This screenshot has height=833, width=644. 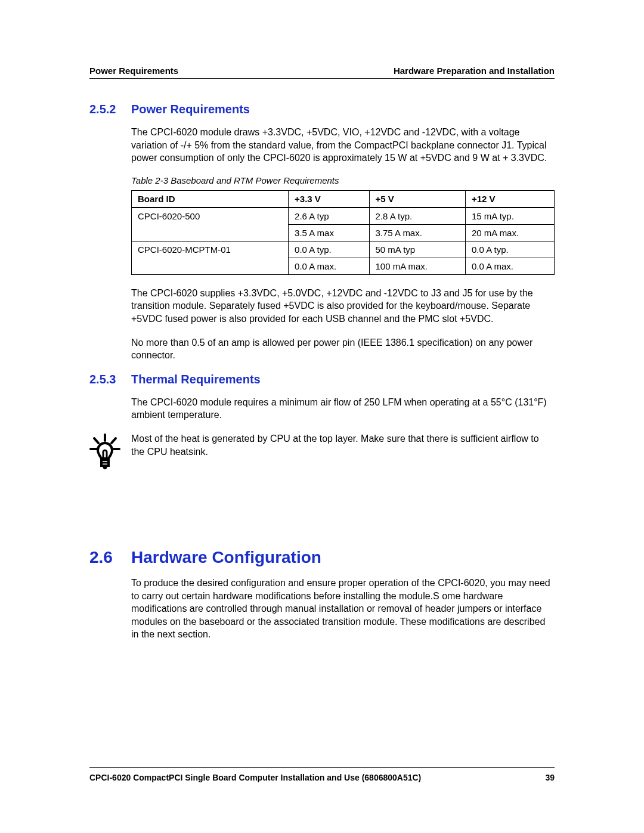 What do you see at coordinates (417, 199) in the screenshot?
I see `th-5v: +5 V` at bounding box center [417, 199].